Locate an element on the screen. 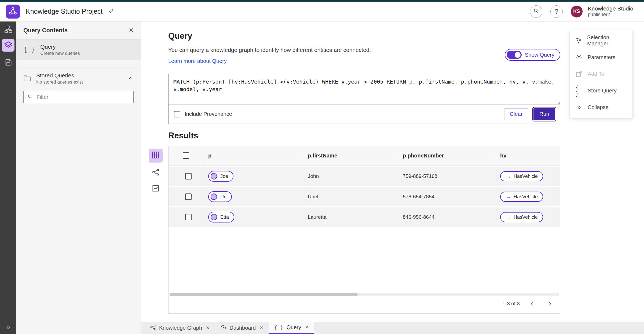 This screenshot has width=644, height=334. result-view-tools is located at coordinates (156, 172).